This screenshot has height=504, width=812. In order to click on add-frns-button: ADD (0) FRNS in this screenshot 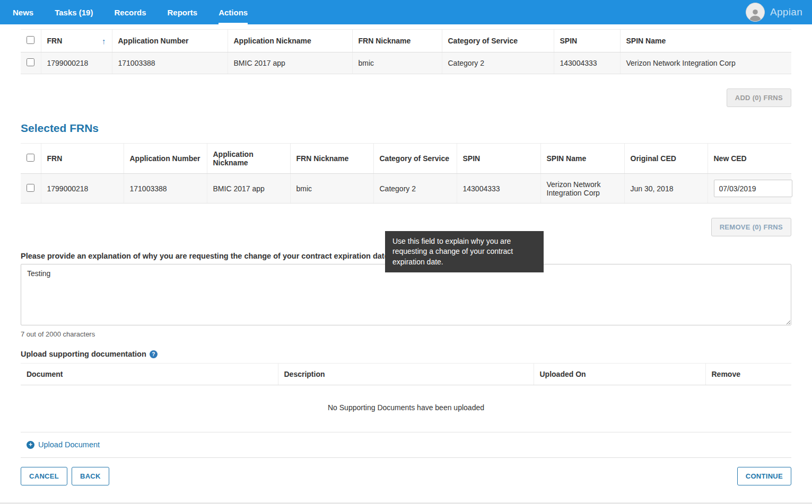, I will do `click(759, 98)`.